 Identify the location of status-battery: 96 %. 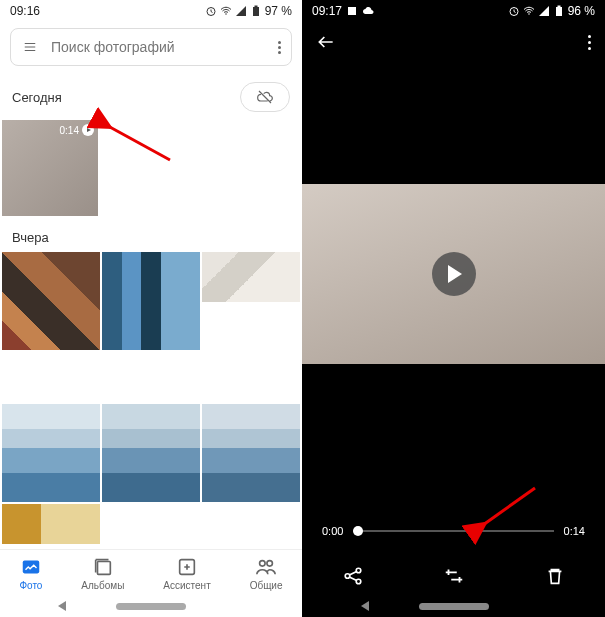
(582, 11).